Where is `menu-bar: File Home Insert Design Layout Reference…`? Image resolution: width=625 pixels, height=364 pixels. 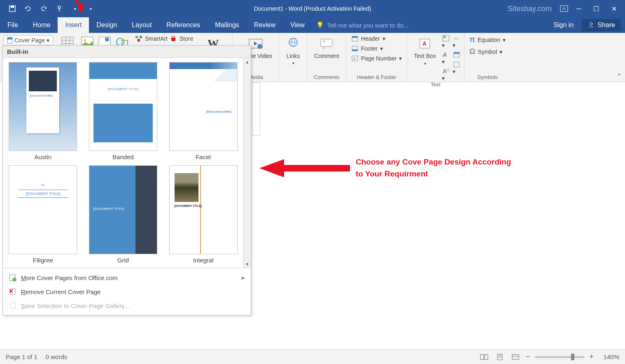
menu-bar: File Home Insert Design Layout Reference… is located at coordinates (312, 25).